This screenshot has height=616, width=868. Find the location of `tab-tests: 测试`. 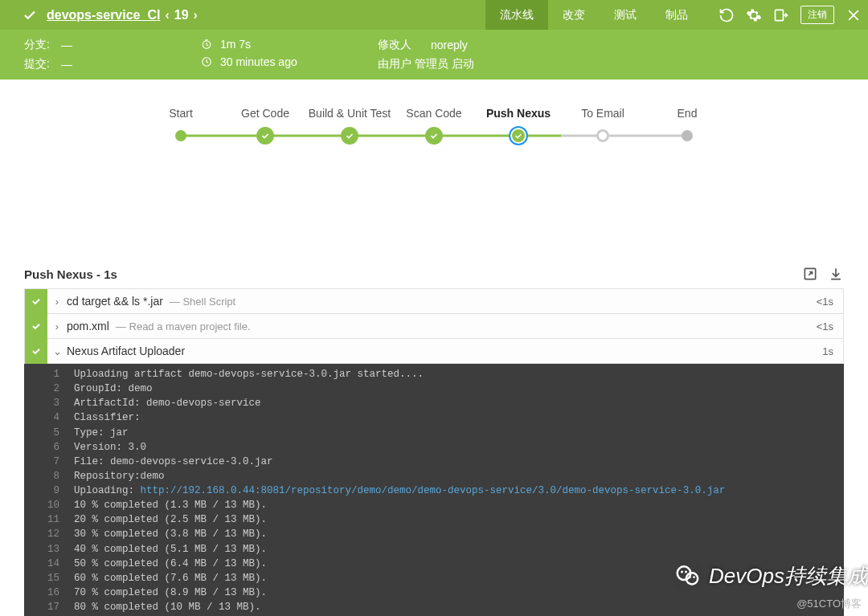

tab-tests: 测试 is located at coordinates (625, 14).